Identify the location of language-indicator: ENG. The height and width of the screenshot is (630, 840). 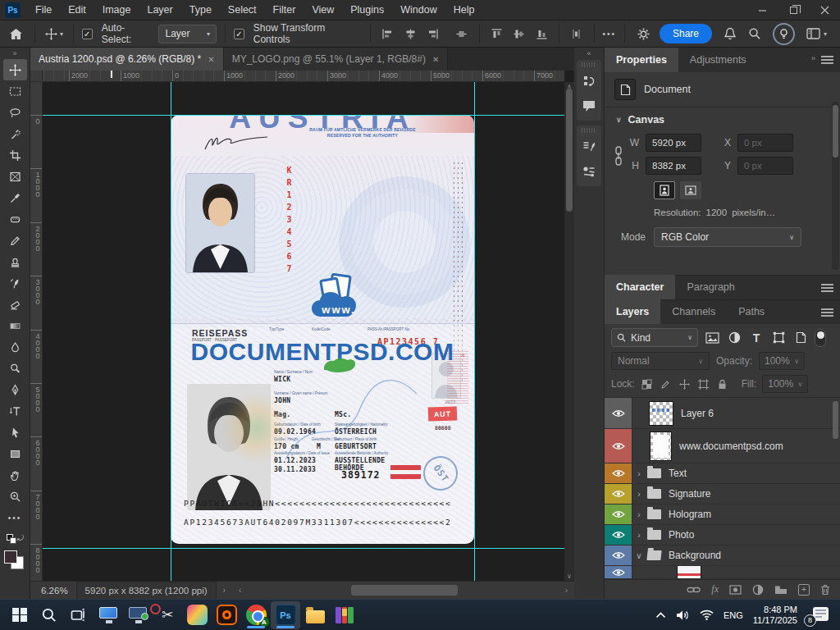
(733, 615).